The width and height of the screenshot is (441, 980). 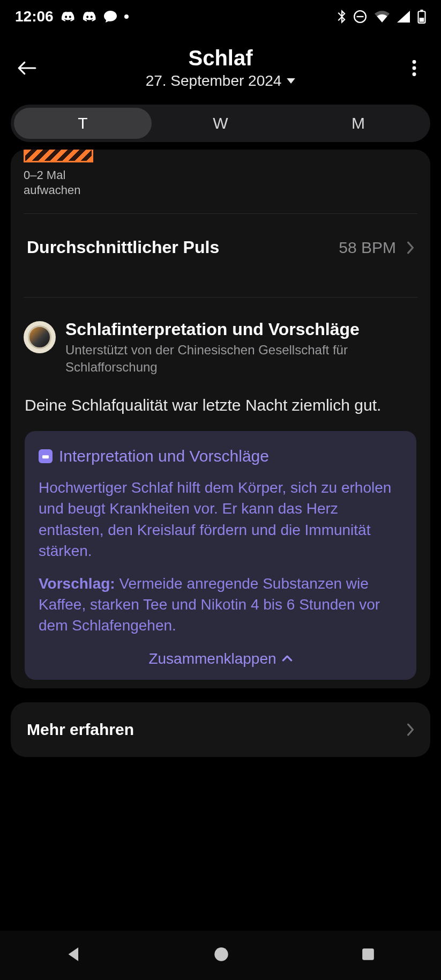 I want to click on nav-home-icon, so click(x=221, y=954).